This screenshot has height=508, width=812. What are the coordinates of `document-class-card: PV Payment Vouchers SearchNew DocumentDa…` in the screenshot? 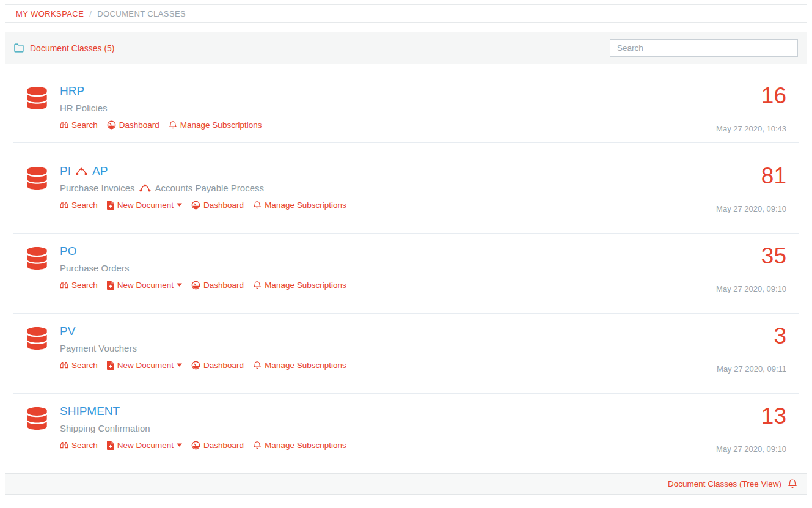 It's located at (406, 348).